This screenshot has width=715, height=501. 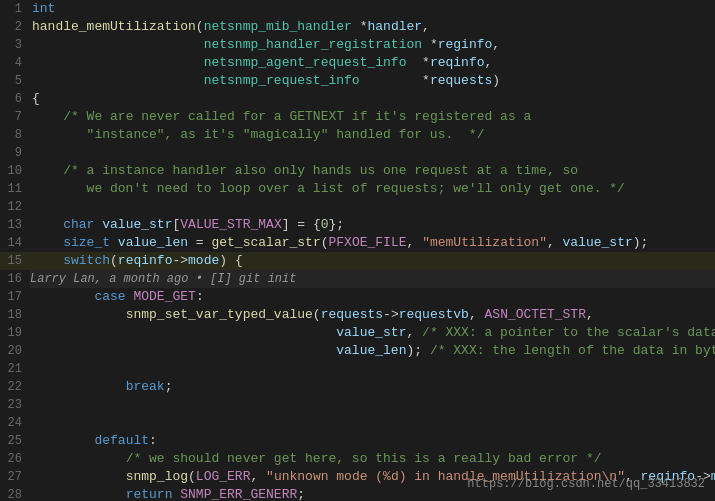 What do you see at coordinates (372, 27) in the screenshot?
I see `line-text: handle_memUtilization(netsnmp_mib_handle…` at bounding box center [372, 27].